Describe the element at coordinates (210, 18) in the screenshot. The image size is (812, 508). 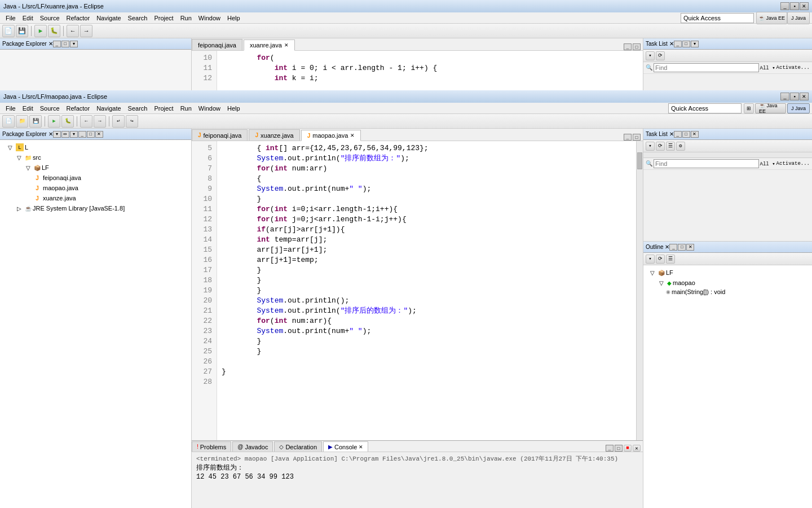
I see `menu-window-1: Window` at that location.